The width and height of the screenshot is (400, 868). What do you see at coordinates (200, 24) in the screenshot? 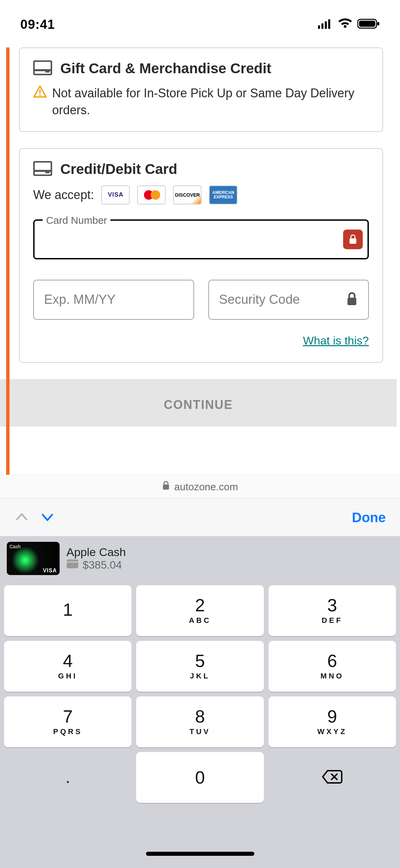
I see `status-bar: 09:41` at bounding box center [200, 24].